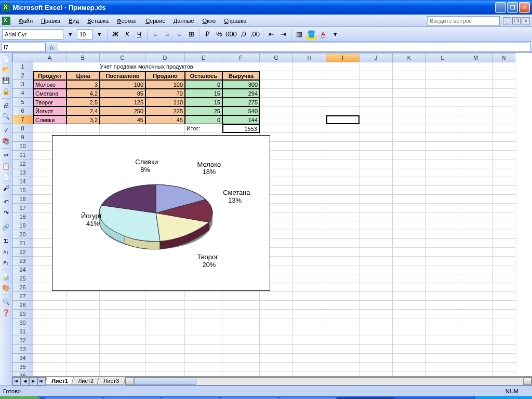 The height and width of the screenshot is (399, 532). What do you see at coordinates (343, 243) in the screenshot?
I see `cell-I21` at bounding box center [343, 243].